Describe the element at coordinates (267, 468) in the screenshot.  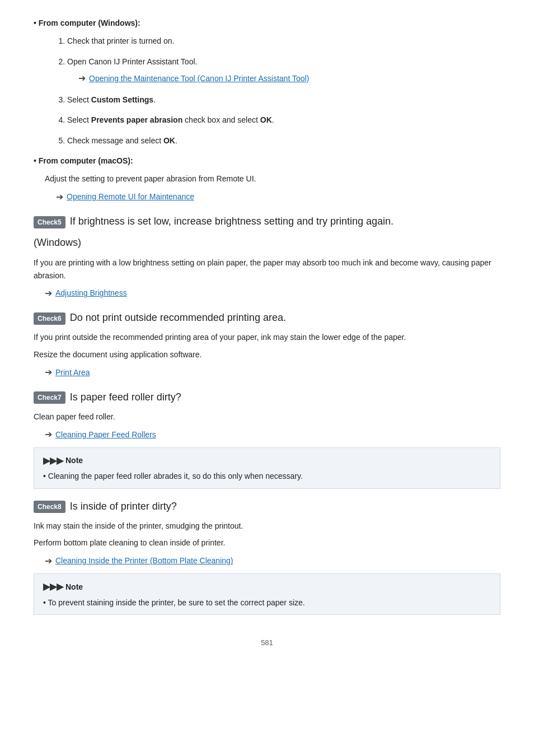
I see `check7-note-box: ▶▶▶ Note Cleaning the paper feed roller …` at that location.